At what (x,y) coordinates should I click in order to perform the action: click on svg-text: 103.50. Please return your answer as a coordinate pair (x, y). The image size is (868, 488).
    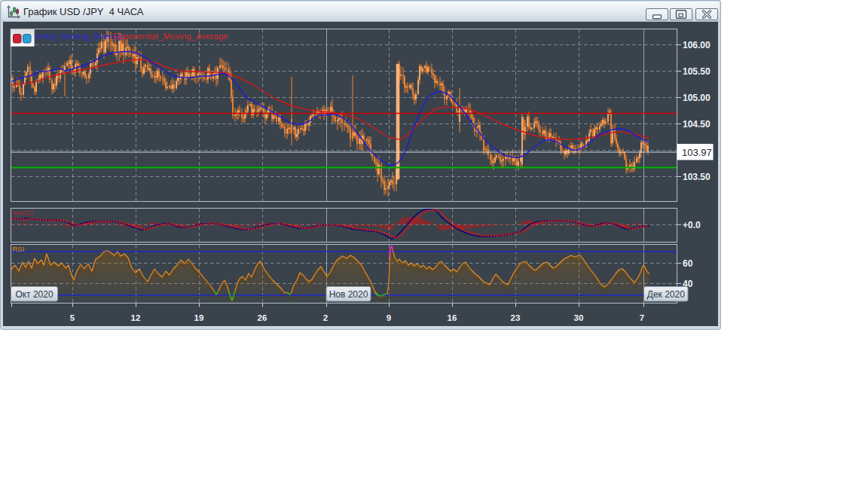
    Looking at the image, I should click on (696, 177).